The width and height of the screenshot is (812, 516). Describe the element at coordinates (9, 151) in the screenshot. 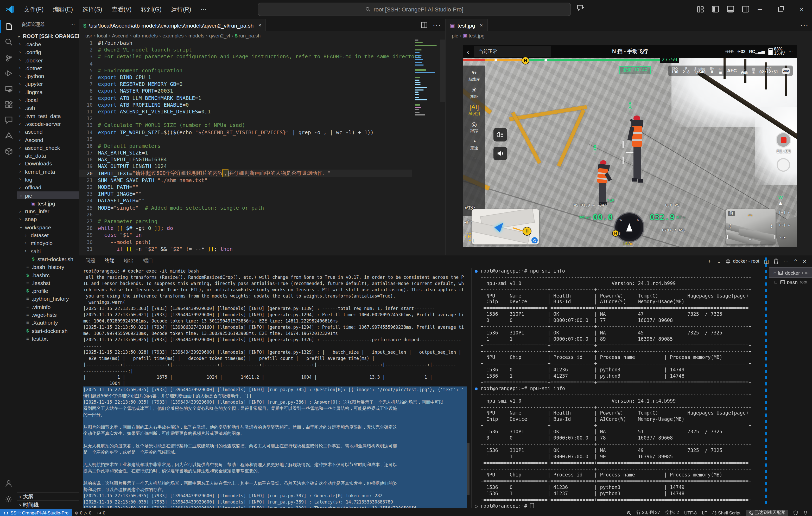

I see `activity-container-tool-icon` at that location.